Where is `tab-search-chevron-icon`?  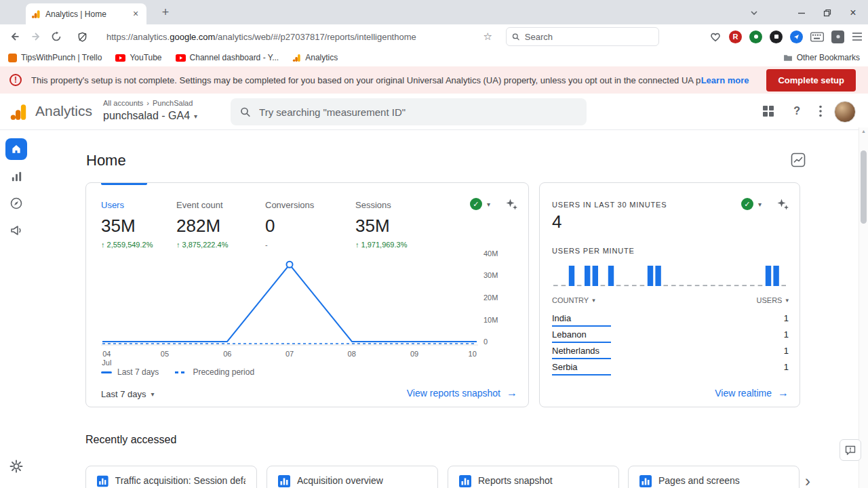
tab-search-chevron-icon is located at coordinates (754, 13).